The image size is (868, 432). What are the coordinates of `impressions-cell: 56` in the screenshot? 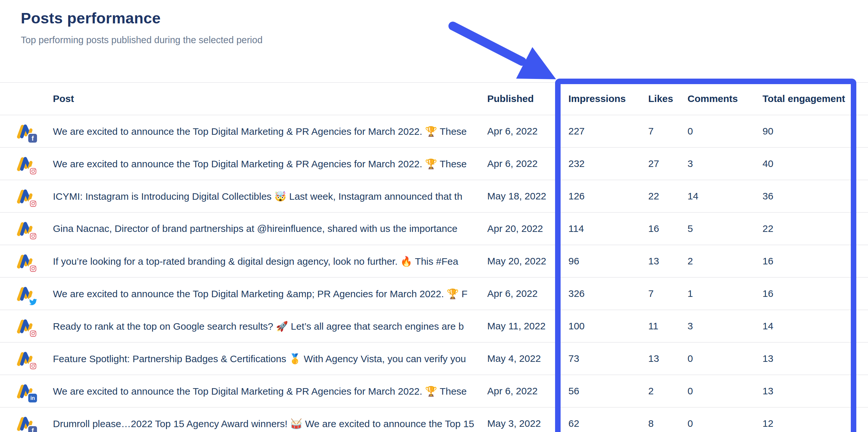 It's located at (609, 391).